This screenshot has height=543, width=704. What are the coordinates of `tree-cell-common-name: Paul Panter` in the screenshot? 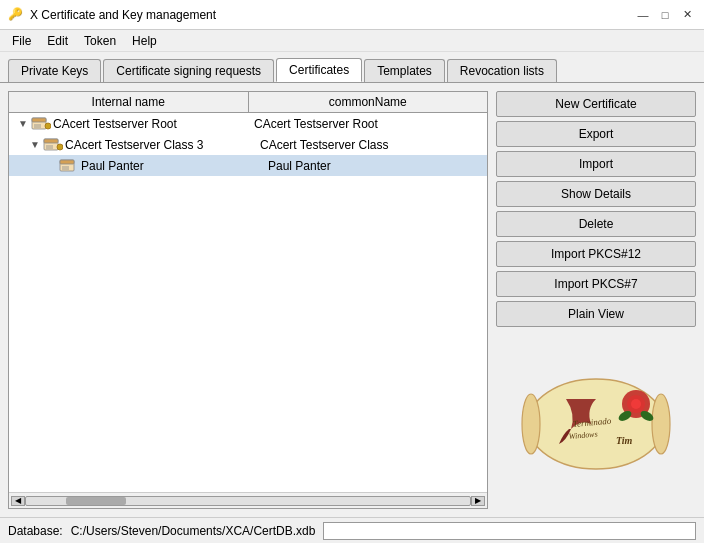 It's located at (376, 166).